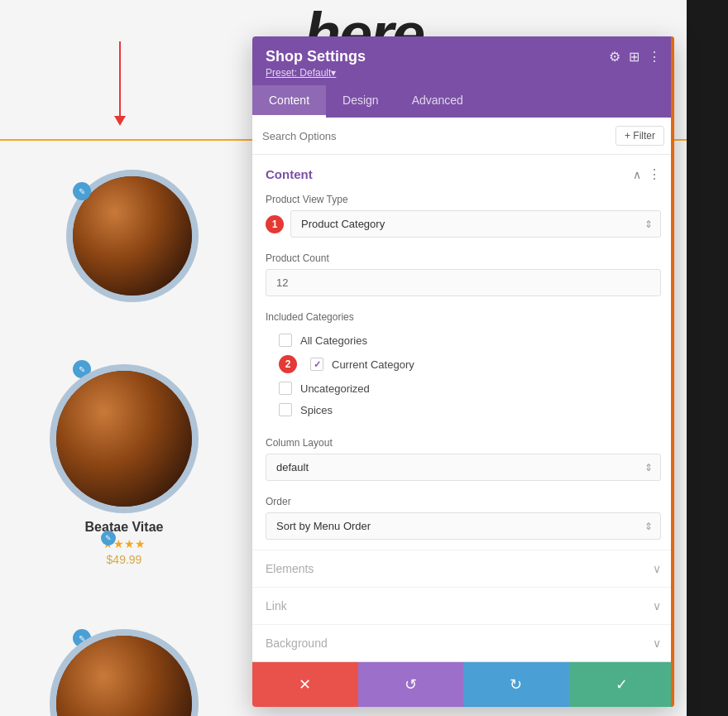 This screenshot has height=716, width=728. Describe the element at coordinates (463, 375) in the screenshot. I see `categories-list: All Categories 2 Current Category Uncate…` at that location.